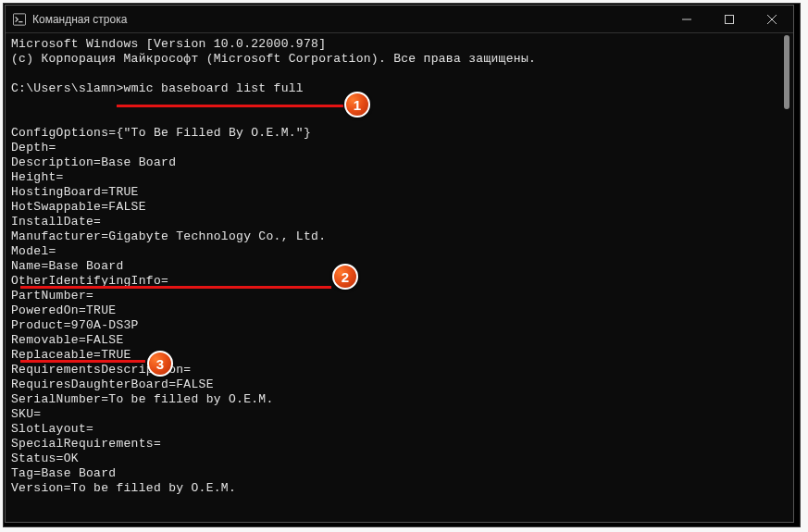 This screenshot has width=808, height=532. Describe the element at coordinates (772, 19) in the screenshot. I see `close-button` at that location.